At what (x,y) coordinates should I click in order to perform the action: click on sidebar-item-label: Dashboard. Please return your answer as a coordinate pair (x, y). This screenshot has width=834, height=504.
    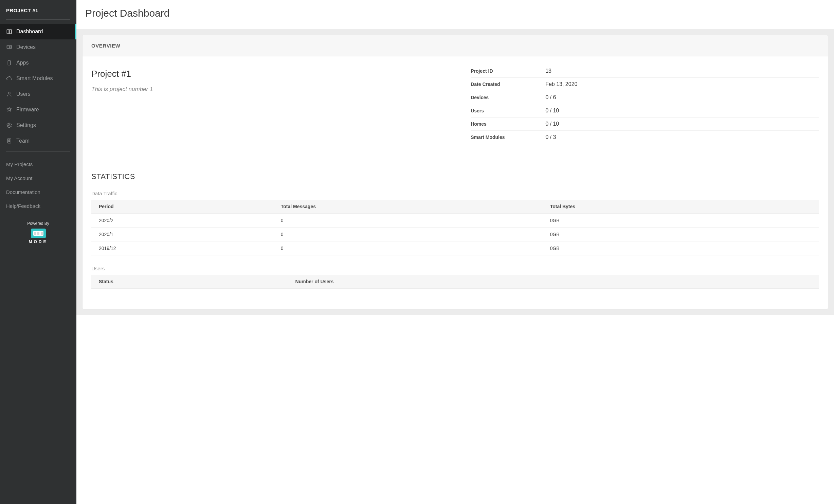
    Looking at the image, I should click on (30, 32).